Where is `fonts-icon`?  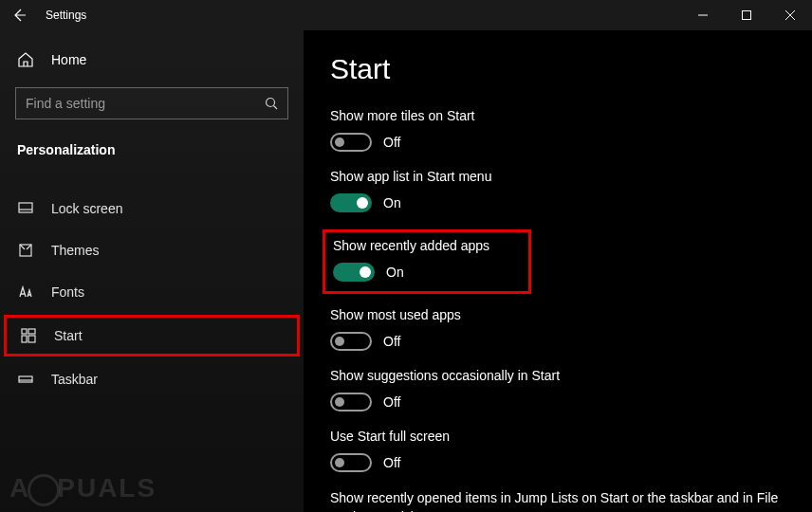
fonts-icon is located at coordinates (26, 292).